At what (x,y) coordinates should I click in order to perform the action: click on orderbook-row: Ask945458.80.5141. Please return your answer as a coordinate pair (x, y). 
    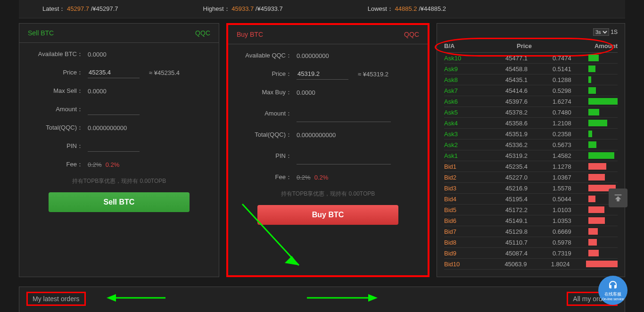
    Looking at the image, I should click on (531, 69).